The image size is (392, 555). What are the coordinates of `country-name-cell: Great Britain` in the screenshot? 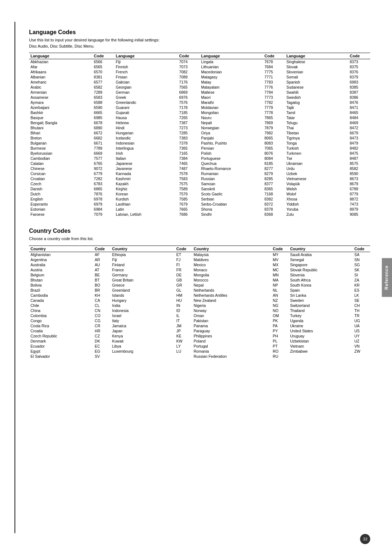 It's located at (143, 280).